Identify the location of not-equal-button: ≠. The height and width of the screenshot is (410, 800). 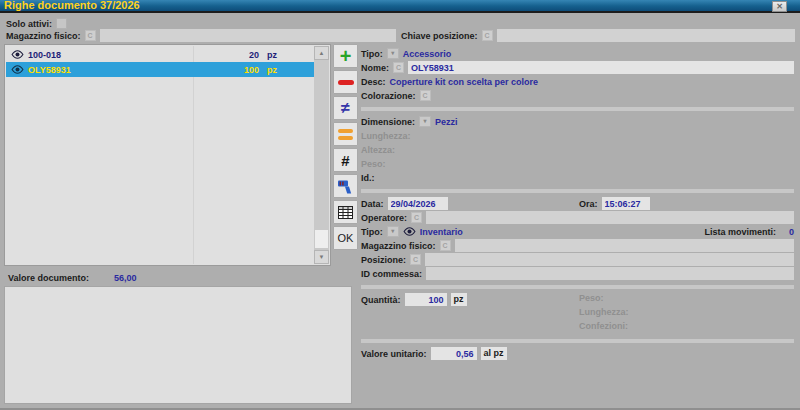
(346, 108).